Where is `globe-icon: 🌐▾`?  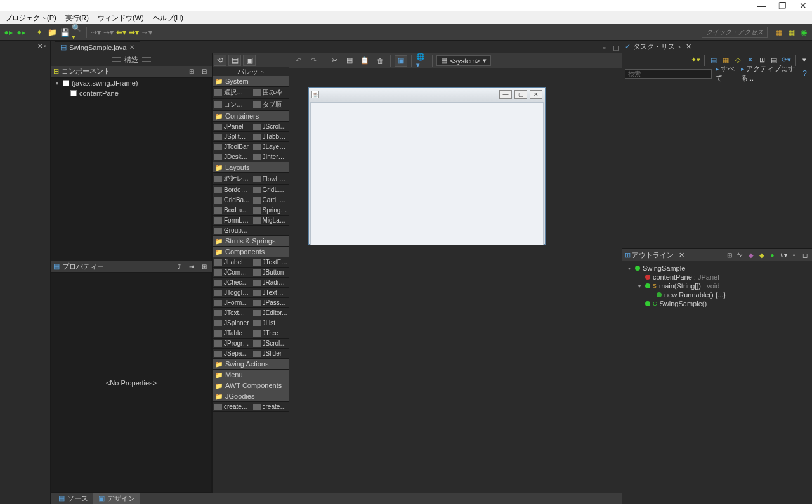
globe-icon: 🌐▾ is located at coordinates (422, 61).